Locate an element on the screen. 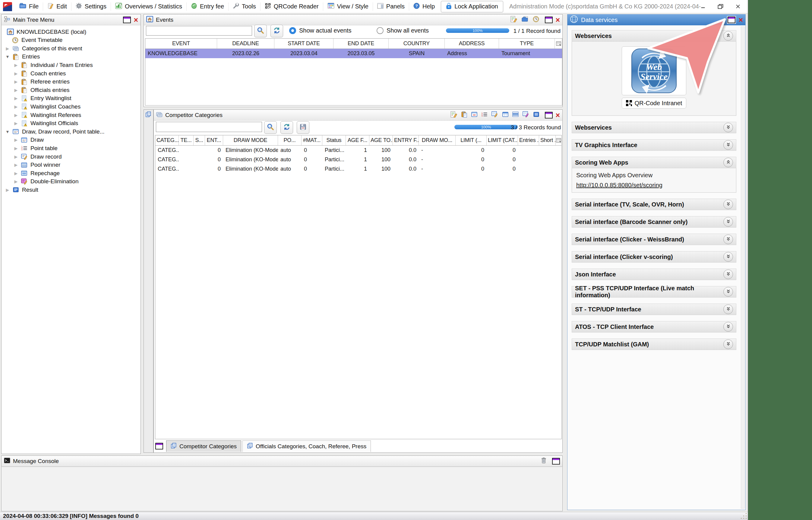 The height and width of the screenshot is (520, 812). tree-item-waitinglist-officials: ▶Waitinglist Officials is located at coordinates (71, 124).